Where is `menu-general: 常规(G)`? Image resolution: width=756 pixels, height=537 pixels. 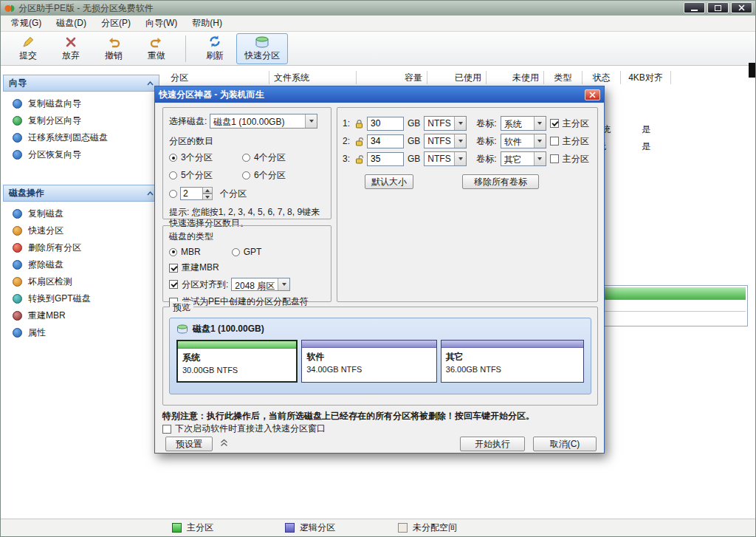
menu-general: 常规(G) is located at coordinates (27, 24).